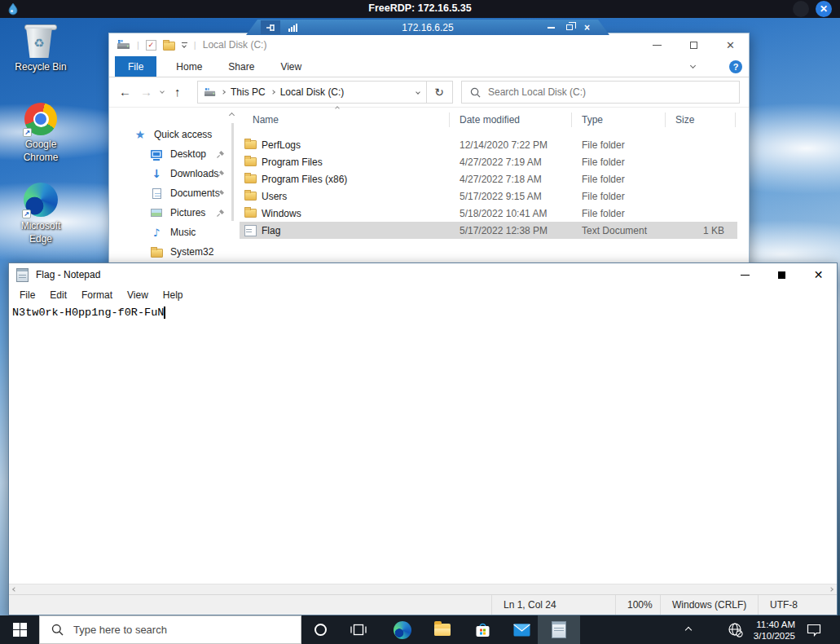  I want to click on notepad-close-button: ✕, so click(818, 275).